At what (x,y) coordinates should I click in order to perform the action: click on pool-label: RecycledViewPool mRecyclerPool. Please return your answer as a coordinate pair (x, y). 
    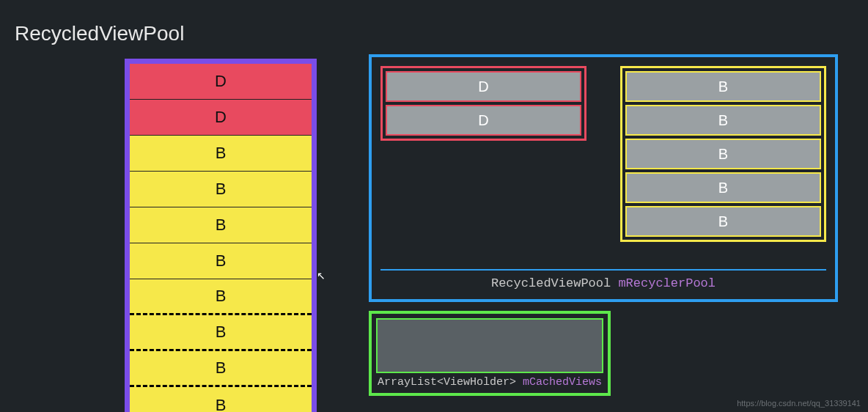
    Looking at the image, I should click on (603, 280).